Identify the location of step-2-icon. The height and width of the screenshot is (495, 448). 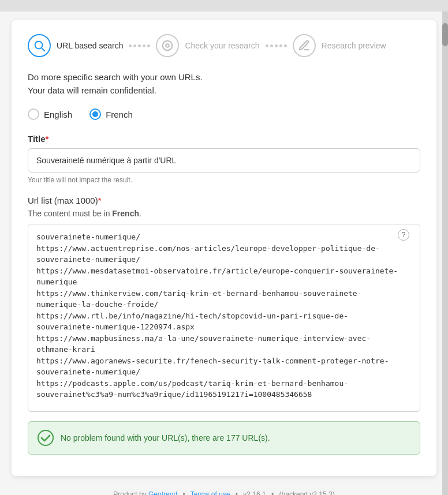
(167, 46).